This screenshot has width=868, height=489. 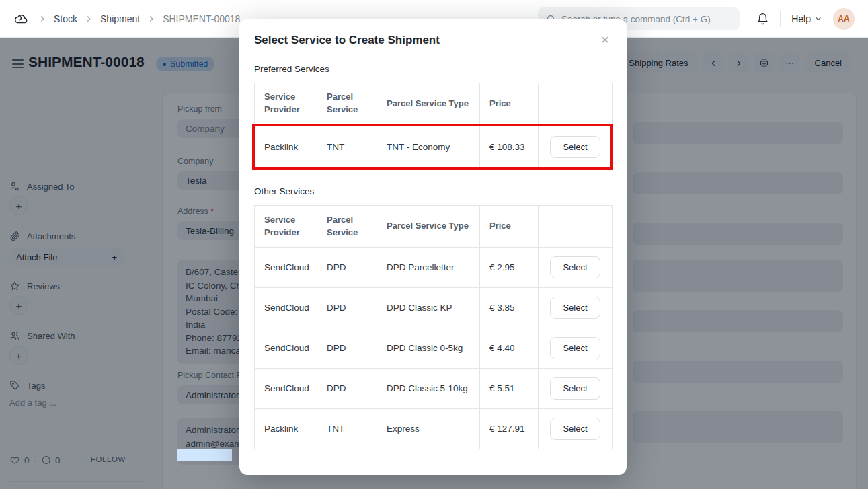 What do you see at coordinates (801, 19) in the screenshot?
I see `help-label: Help` at bounding box center [801, 19].